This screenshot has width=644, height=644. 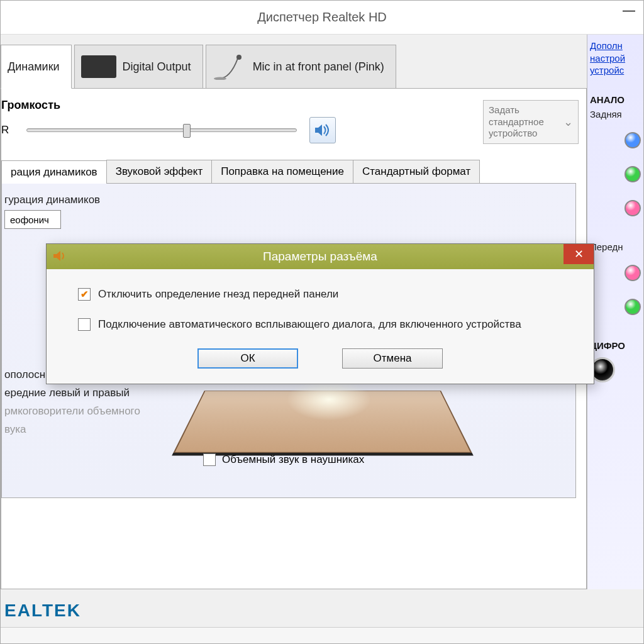 What do you see at coordinates (54, 172) in the screenshot?
I see `subtab-label: рация динамиков` at bounding box center [54, 172].